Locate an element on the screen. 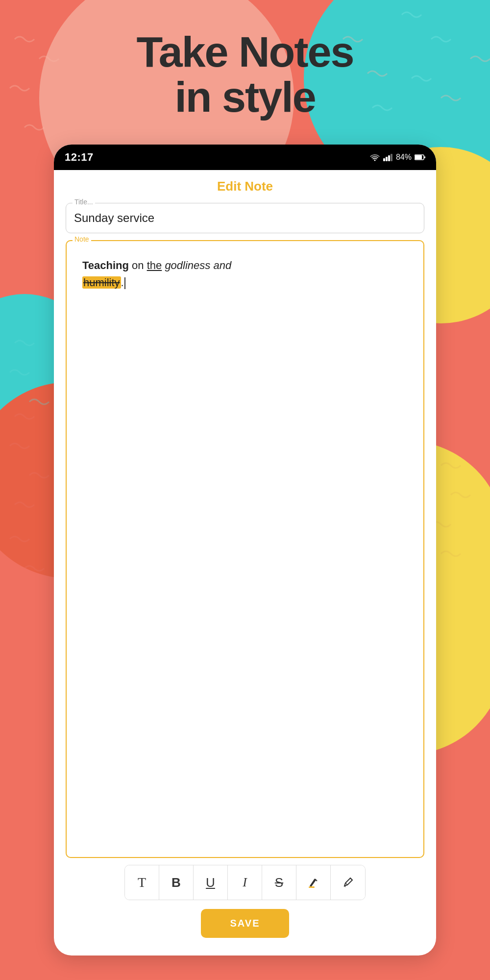 The width and height of the screenshot is (490, 980). note-word-godliness: godliness and is located at coordinates (198, 266).